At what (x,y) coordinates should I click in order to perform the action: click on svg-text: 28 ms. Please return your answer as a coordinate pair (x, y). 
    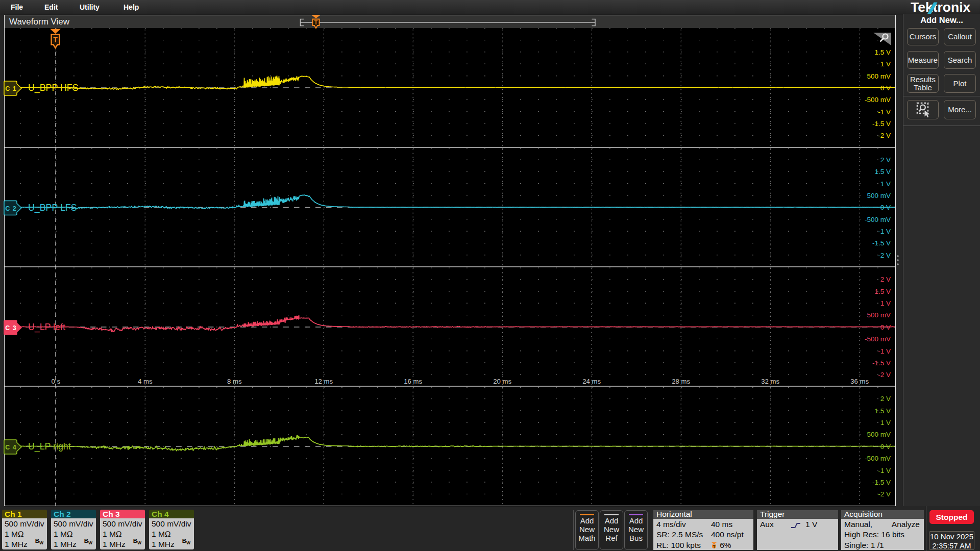
    Looking at the image, I should click on (681, 382).